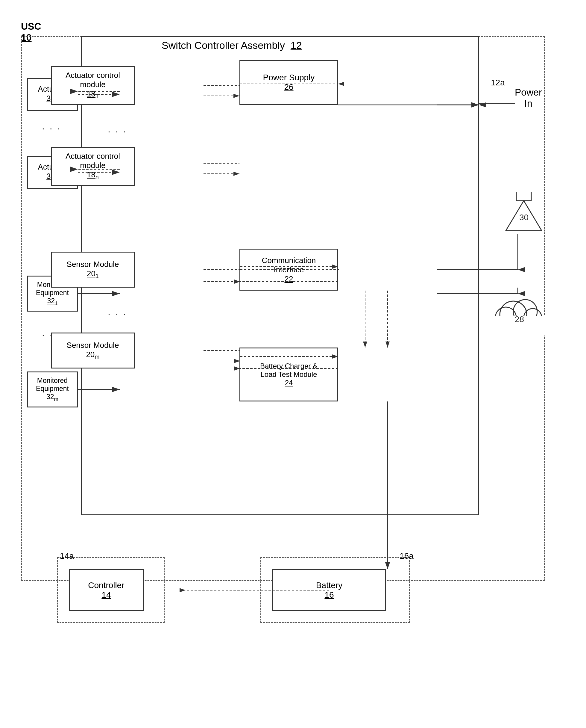 The width and height of the screenshot is (586, 728). I want to click on ci-box: Communication Interface 22, so click(289, 270).